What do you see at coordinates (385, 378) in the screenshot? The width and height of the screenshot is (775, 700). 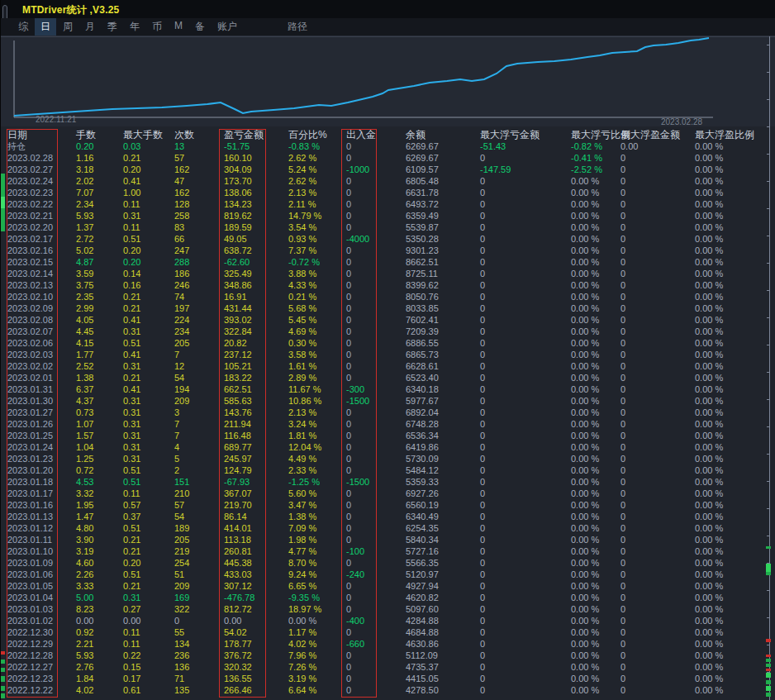 I see `table-row: 2023.02.011.380.2154183.222.89 %06523.40…` at bounding box center [385, 378].